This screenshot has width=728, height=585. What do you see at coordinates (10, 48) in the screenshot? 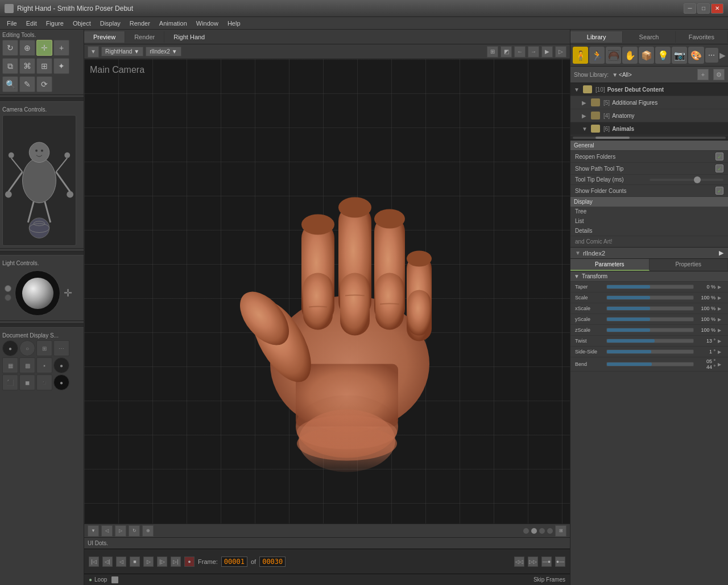
I see `tool-rotate: ↻` at bounding box center [10, 48].